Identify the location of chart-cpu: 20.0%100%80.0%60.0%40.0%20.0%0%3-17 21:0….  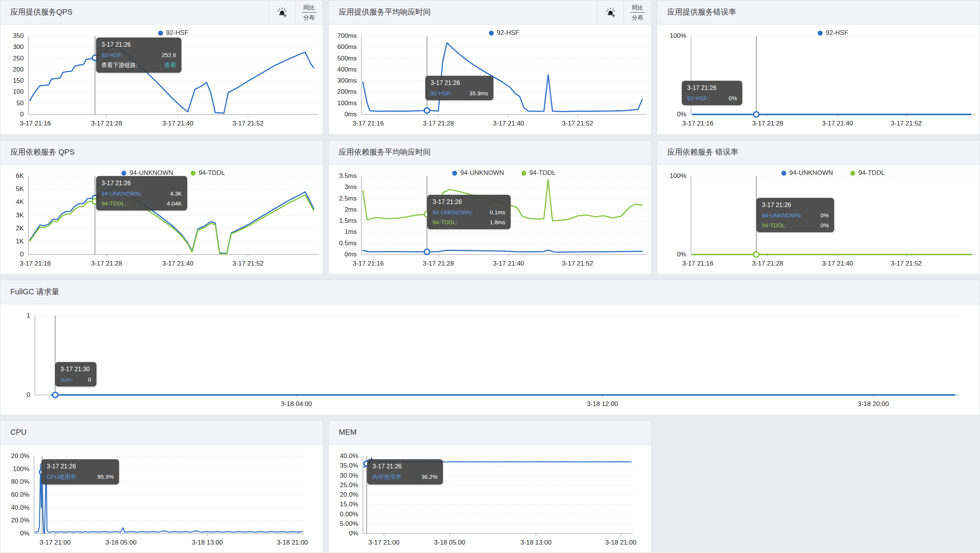
(162, 499).